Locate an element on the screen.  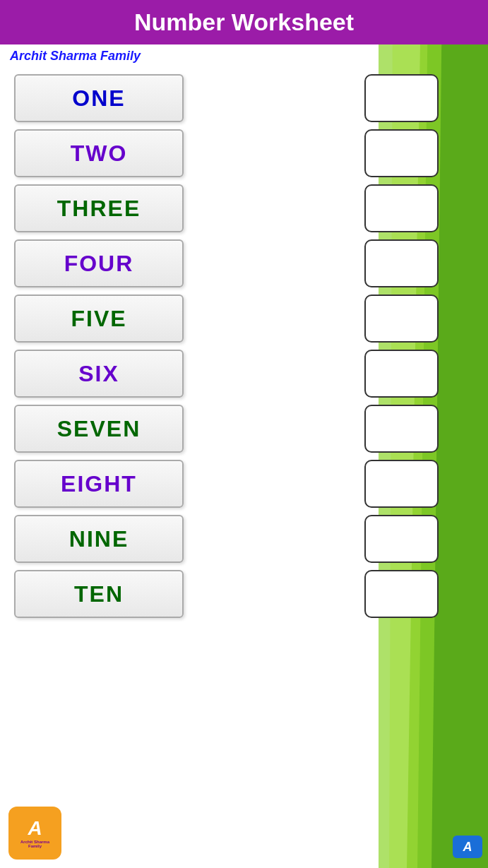
word-label-four: FOUR is located at coordinates (99, 264).